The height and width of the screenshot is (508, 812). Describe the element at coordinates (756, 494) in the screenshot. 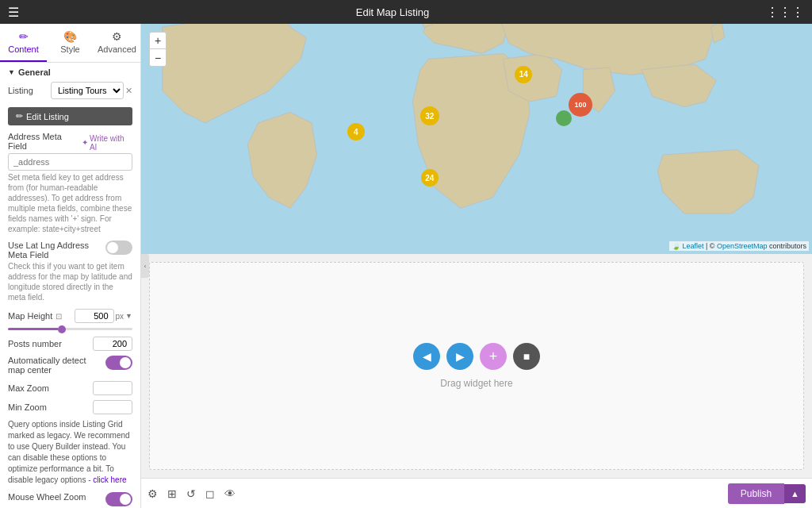

I see `publish-button: Publish` at that location.